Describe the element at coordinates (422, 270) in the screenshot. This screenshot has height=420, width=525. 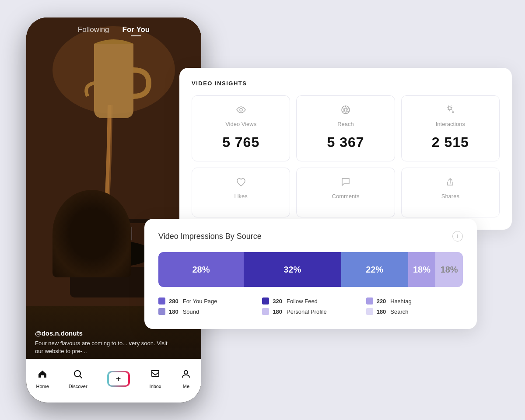
I see `bar-segment-3: 18%` at that location.